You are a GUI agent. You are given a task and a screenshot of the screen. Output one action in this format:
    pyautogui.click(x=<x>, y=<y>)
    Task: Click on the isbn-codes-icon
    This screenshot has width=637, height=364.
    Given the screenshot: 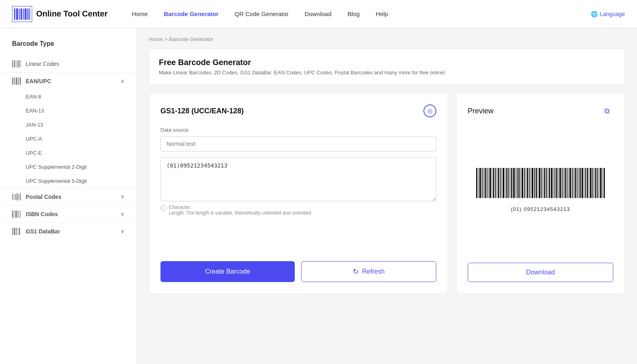 What is the action you would take?
    pyautogui.click(x=16, y=214)
    